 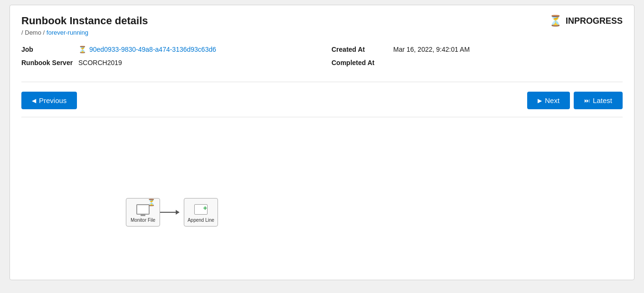 I want to click on right-details: Created At Mar 16, 2022, 9:42:01 AM Comp…, so click(x=467, y=59).